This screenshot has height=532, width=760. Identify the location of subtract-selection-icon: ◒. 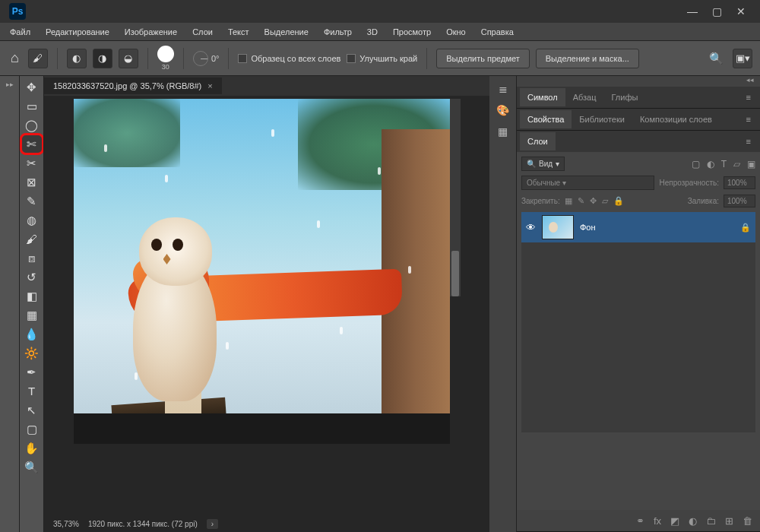
(128, 59).